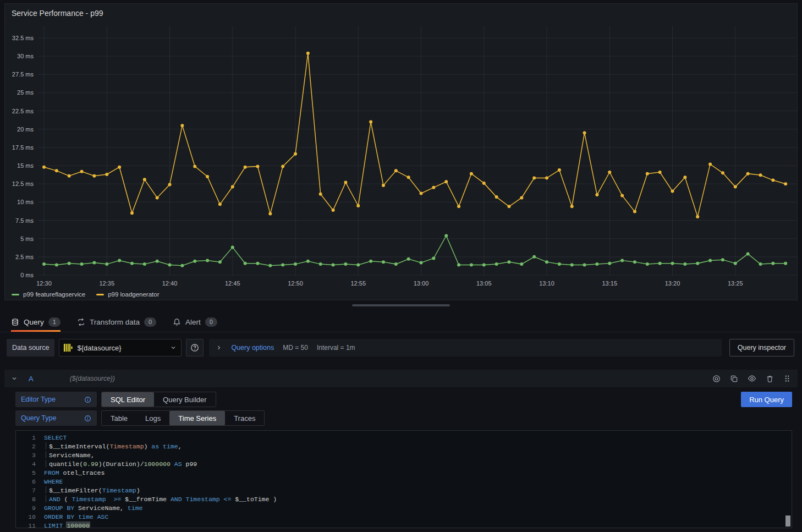  I want to click on database-icon, so click(15, 322).